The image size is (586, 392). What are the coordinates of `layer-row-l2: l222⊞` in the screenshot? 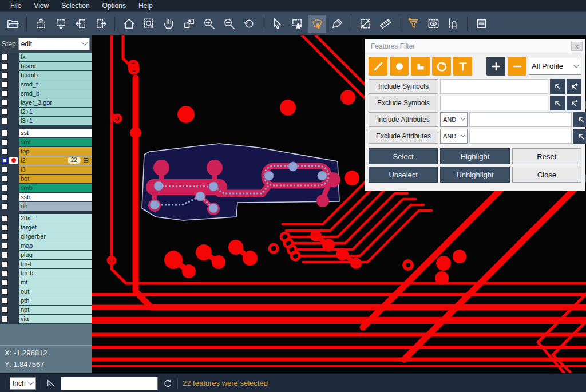 It's located at (46, 160).